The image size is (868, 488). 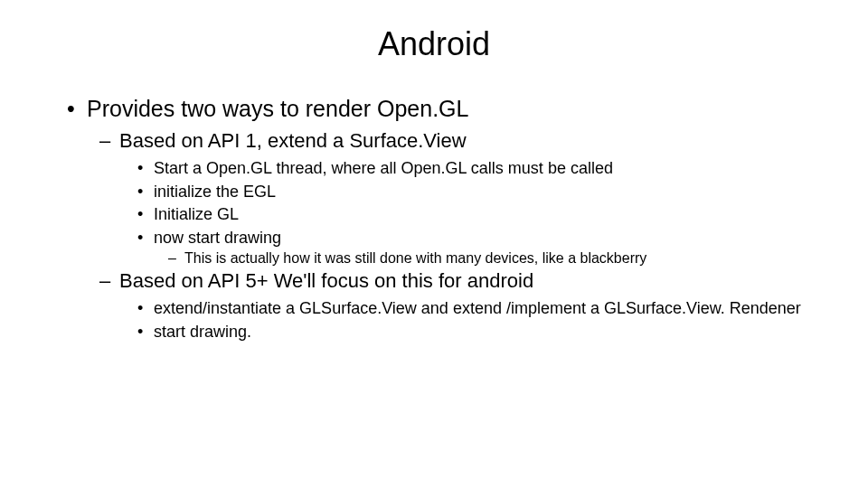 What do you see at coordinates (467, 258) in the screenshot?
I see `bullet-level4: This is actually how it was still done w…` at bounding box center [467, 258].